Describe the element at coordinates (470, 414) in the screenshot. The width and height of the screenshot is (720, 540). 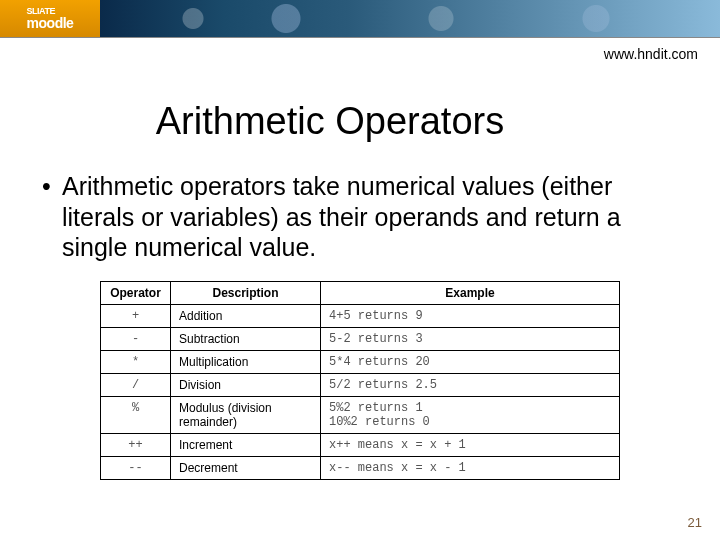
I see `cell-example: 5%2 returns 1 10%2 returns 0` at that location.